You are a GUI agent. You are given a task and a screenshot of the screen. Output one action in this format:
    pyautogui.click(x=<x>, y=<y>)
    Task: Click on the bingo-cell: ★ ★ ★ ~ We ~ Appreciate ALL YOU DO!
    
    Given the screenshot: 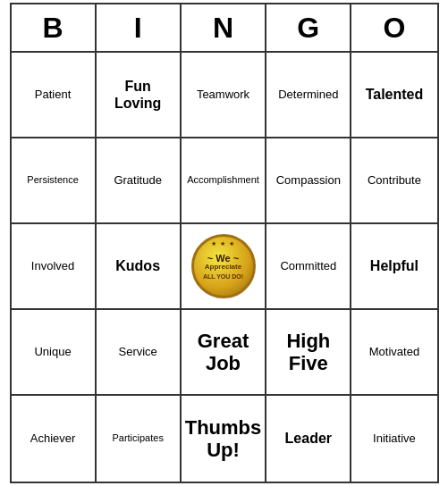 What is the action you would take?
    pyautogui.click(x=224, y=267)
    